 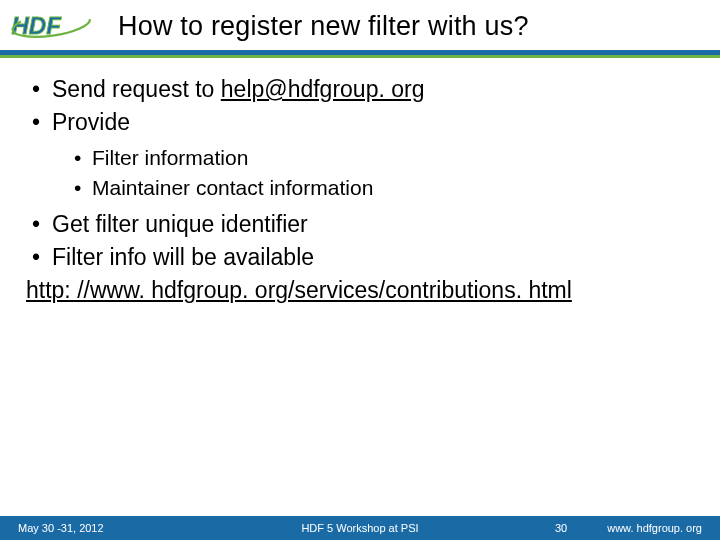 What do you see at coordinates (360, 54) in the screenshot?
I see `header-rule` at bounding box center [360, 54].